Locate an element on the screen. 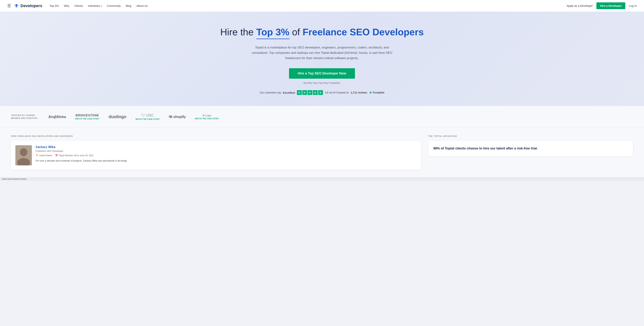 This screenshot has height=326, width=644. shopify-logo: 🛍 shopify is located at coordinates (177, 117).